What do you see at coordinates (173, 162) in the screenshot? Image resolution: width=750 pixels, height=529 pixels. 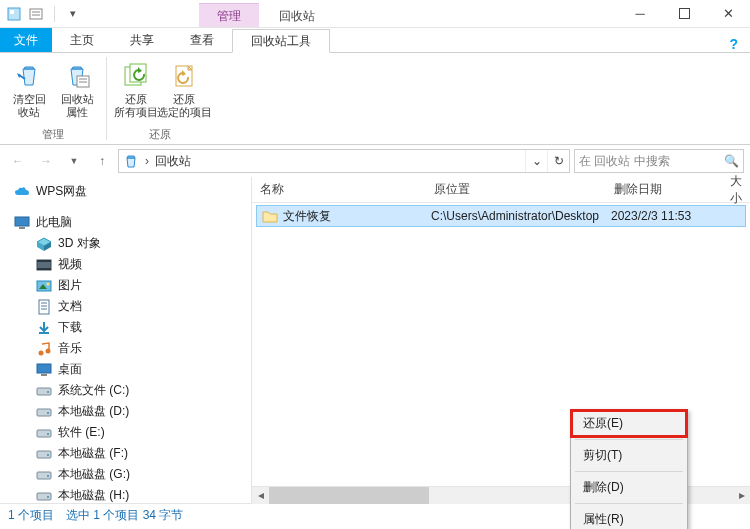 I see `breadcrumb-location: 回收站` at bounding box center [173, 162].